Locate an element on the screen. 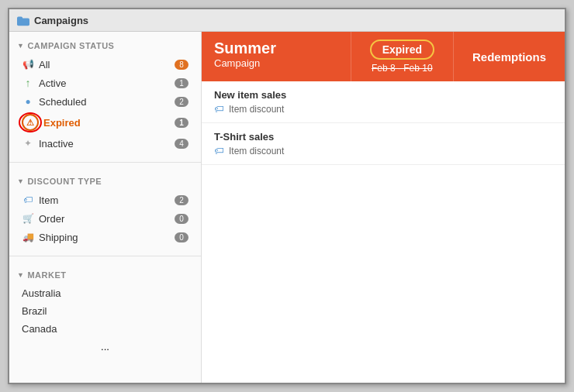 Image resolution: width=574 pixels, height=392 pixels. brazil-label: Brazil is located at coordinates (105, 311).